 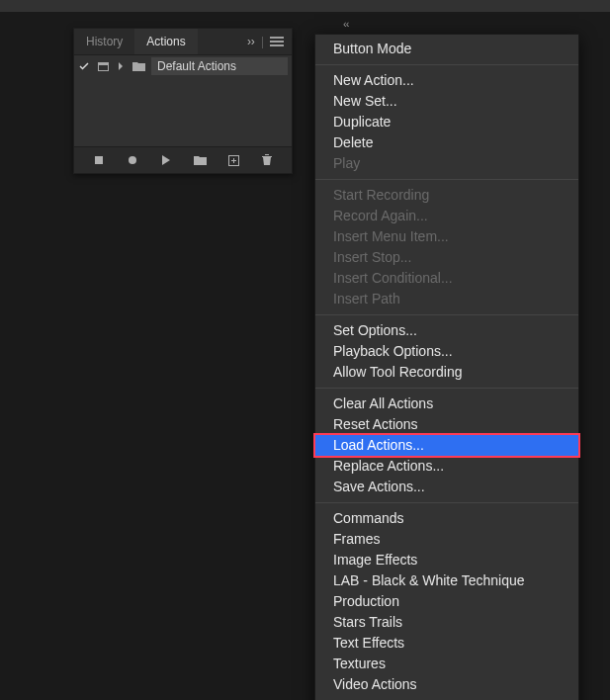 What do you see at coordinates (447, 445) in the screenshot?
I see `menu-item: Load Actions...` at bounding box center [447, 445].